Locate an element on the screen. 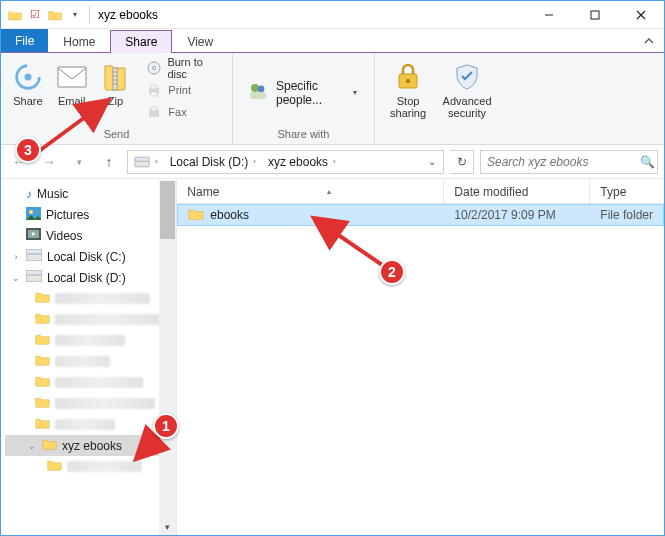  annotation-badge-3: 3 is located at coordinates (28, 150).